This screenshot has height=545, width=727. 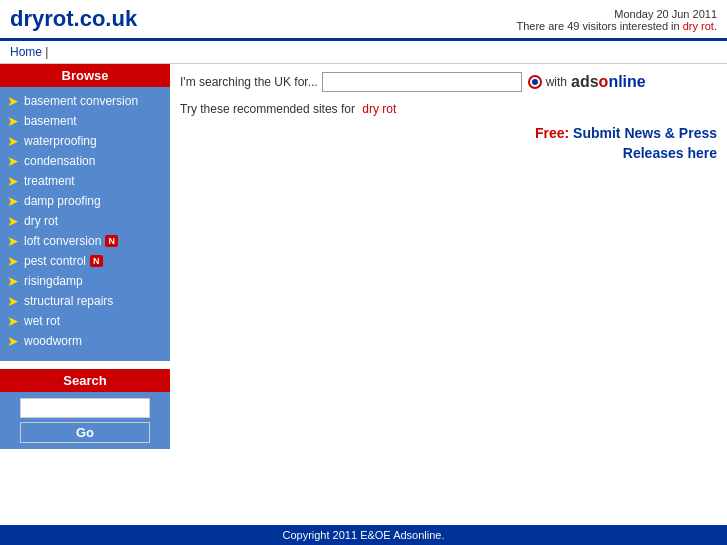 I want to click on adsonline-logo: adsonline, so click(x=608, y=82).